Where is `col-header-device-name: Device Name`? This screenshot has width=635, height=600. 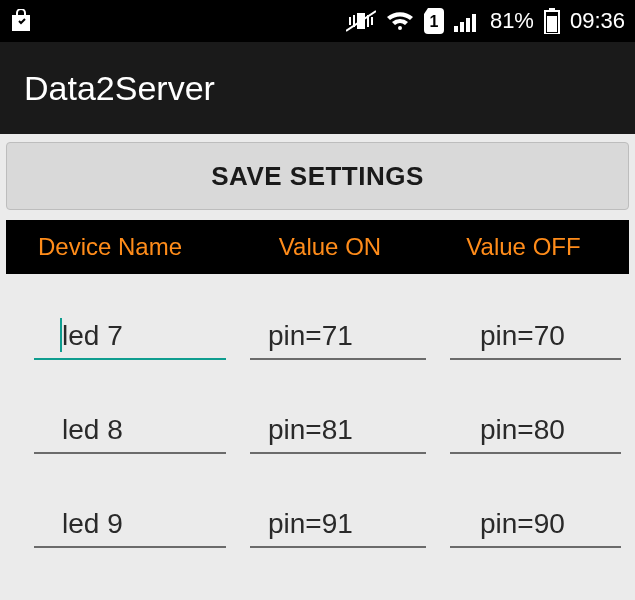
col-header-device-name: Device Name is located at coordinates (120, 247).